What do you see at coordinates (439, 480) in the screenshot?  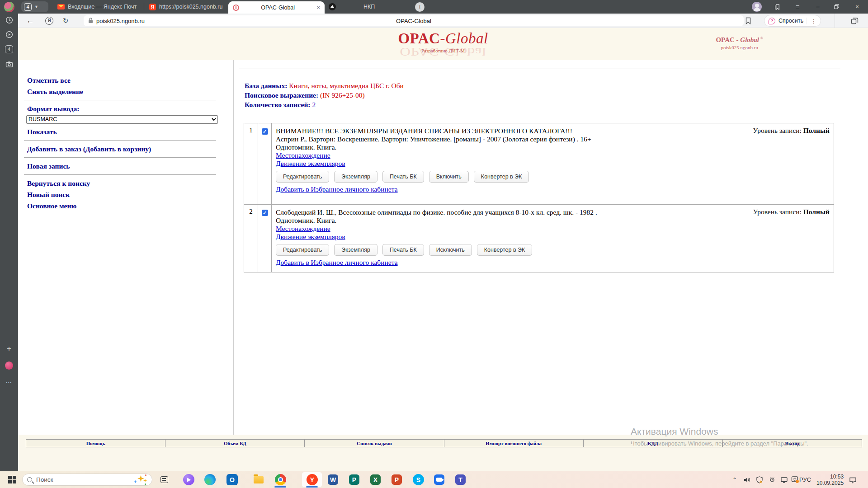 I see `camera-app-icon` at bounding box center [439, 480].